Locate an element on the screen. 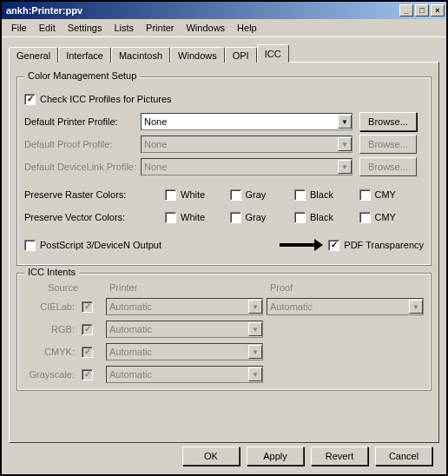 The height and width of the screenshot is (476, 448). tab-interface: Interface is located at coordinates (85, 55).